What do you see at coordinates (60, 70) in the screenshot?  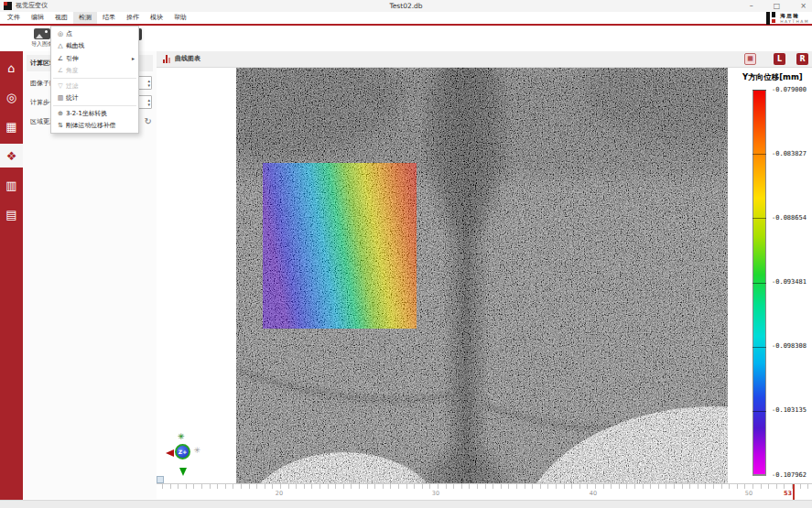 I see `angle-icon: ∠` at bounding box center [60, 70].